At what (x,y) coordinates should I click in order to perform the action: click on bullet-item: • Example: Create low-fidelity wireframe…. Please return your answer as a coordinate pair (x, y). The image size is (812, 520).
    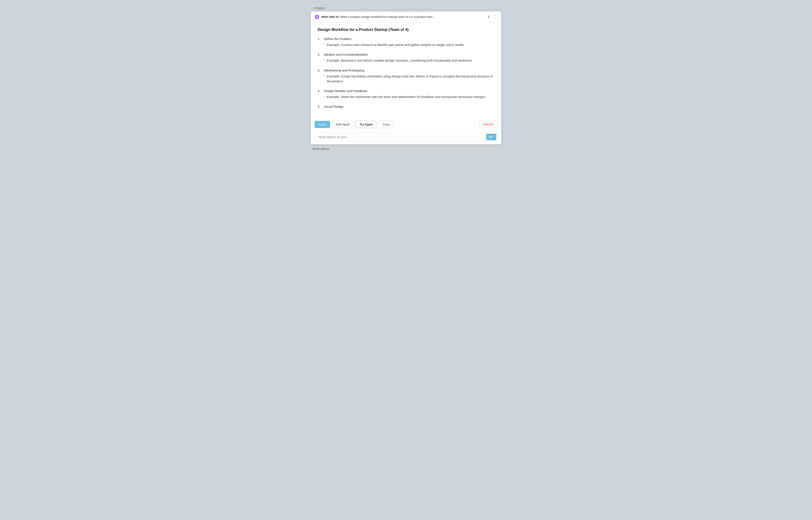
    Looking at the image, I should click on (409, 79).